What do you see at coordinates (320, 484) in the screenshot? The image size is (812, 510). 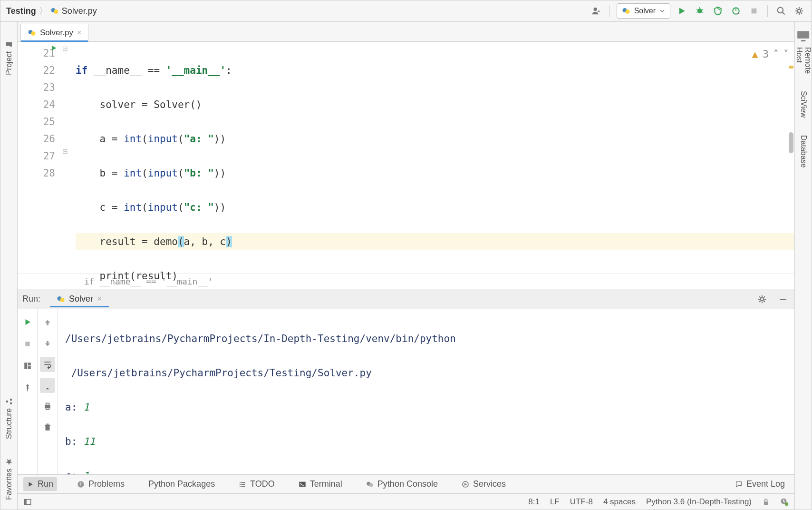 I see `terminal-tool-button: Terminal` at bounding box center [320, 484].